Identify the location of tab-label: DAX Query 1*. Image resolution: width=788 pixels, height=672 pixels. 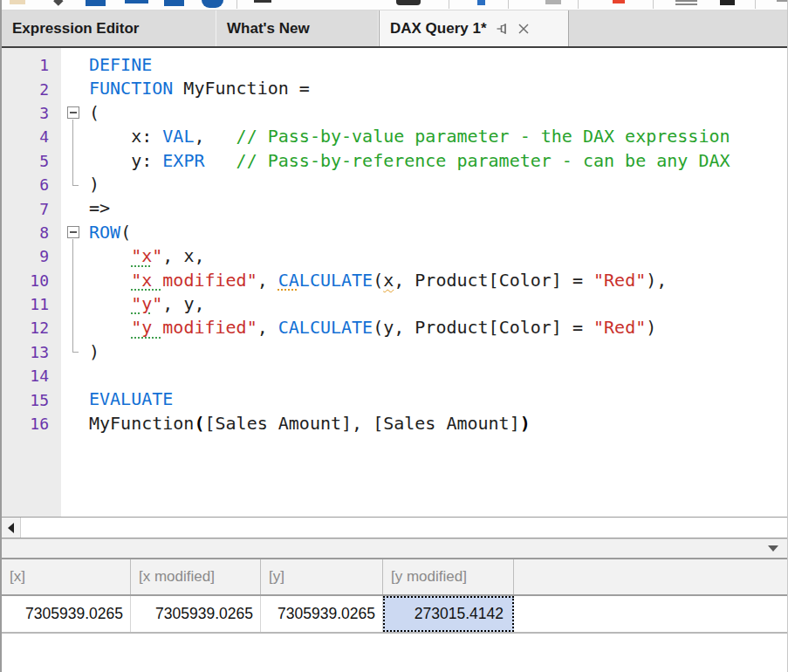
(438, 29).